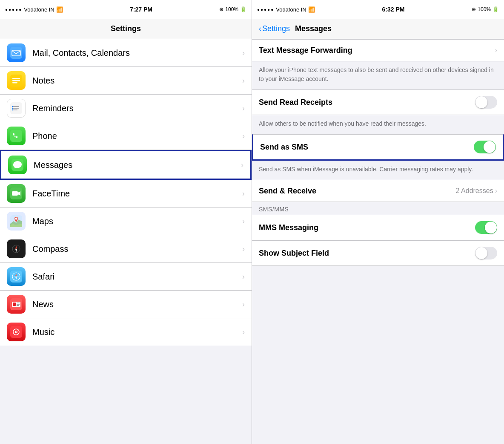 The image size is (504, 444). What do you see at coordinates (274, 209) in the screenshot?
I see `smsmms-label: SMS/MMS` at bounding box center [274, 209].